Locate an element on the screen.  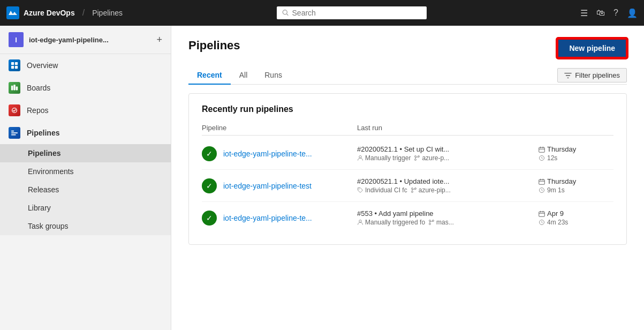
col-headers: Pipeline Last run is located at coordinates (408, 128).